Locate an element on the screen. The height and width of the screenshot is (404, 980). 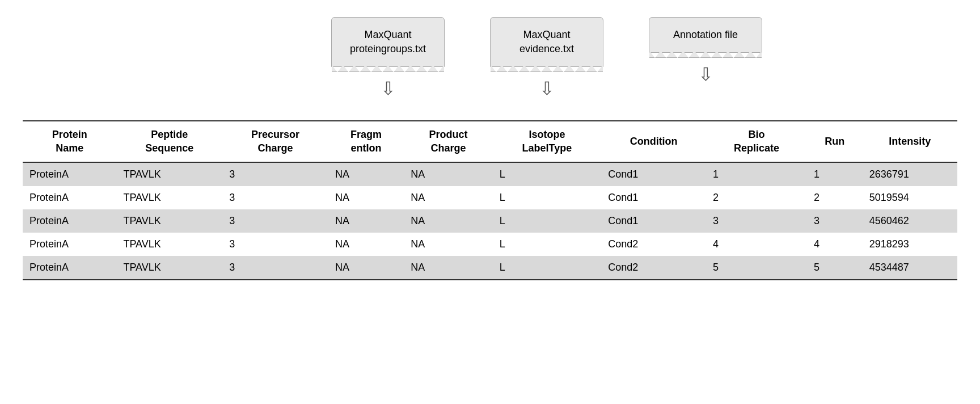
table-header-row: ProteinName PeptideSequence PrecursorCha… is located at coordinates (490, 142).